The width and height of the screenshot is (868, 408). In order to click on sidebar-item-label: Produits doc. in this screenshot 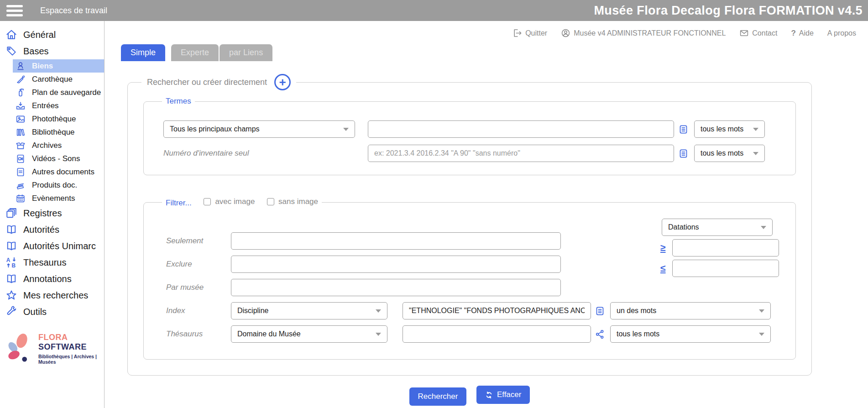, I will do `click(55, 185)`.